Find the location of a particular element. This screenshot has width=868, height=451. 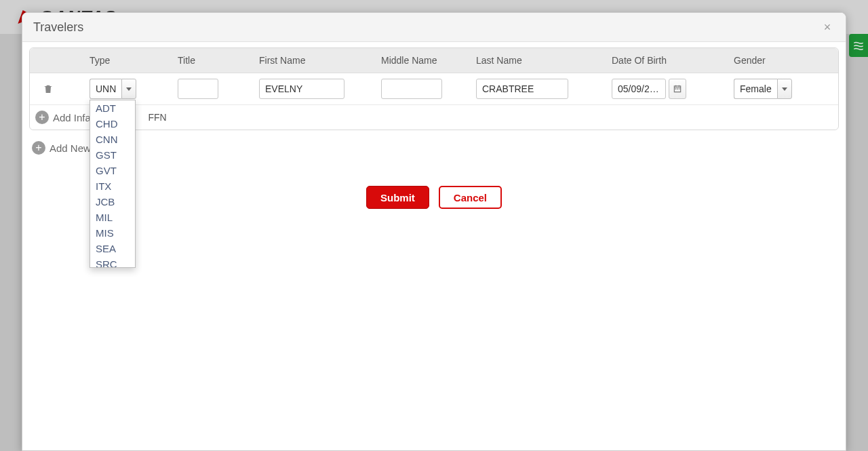

title-cell is located at coordinates (218, 89).